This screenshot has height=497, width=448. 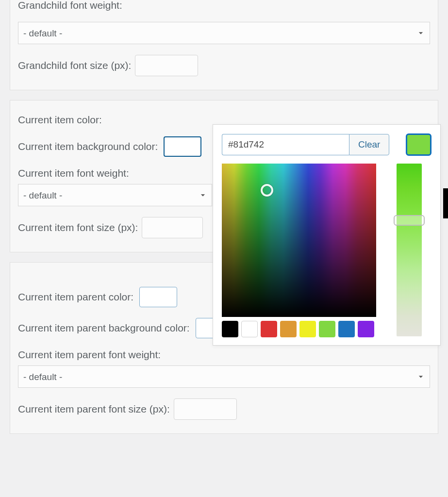 I want to click on parent-font-weight-select: - default -, so click(x=224, y=377).